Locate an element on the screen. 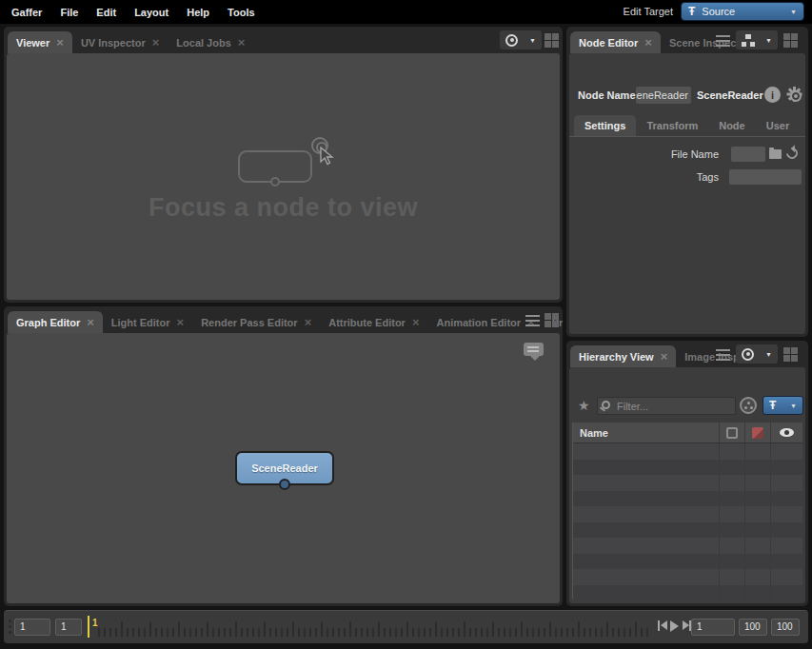 The width and height of the screenshot is (812, 649). exclusions-column-header is located at coordinates (758, 432).